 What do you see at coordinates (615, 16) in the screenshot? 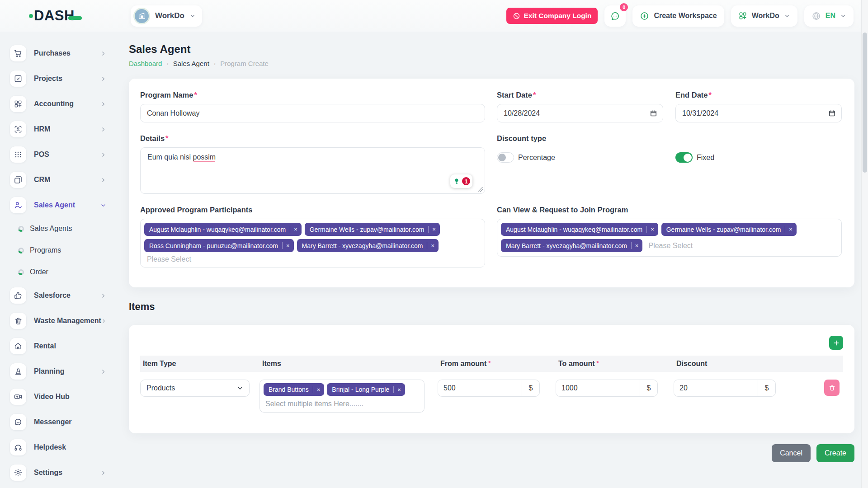
I see `chat-bubble-icon` at bounding box center [615, 16].